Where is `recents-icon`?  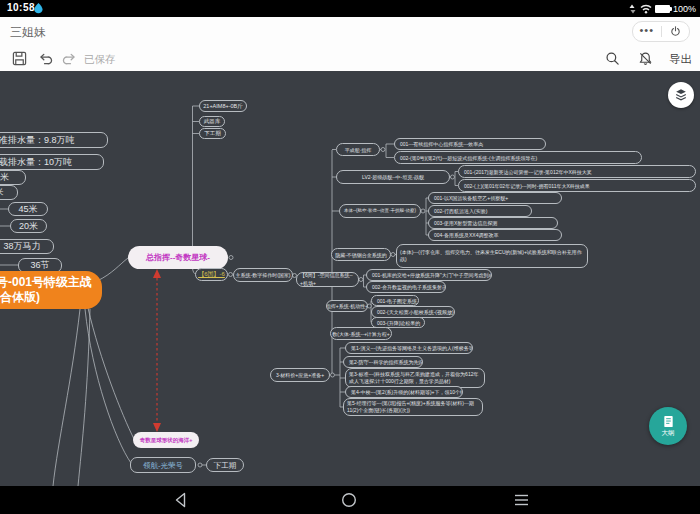 recents-icon is located at coordinates (522, 500).